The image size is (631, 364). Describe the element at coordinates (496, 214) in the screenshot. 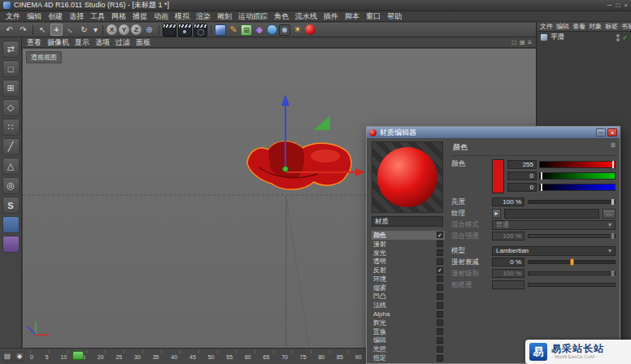

I see `texture-triangle-button: ▸` at that location.